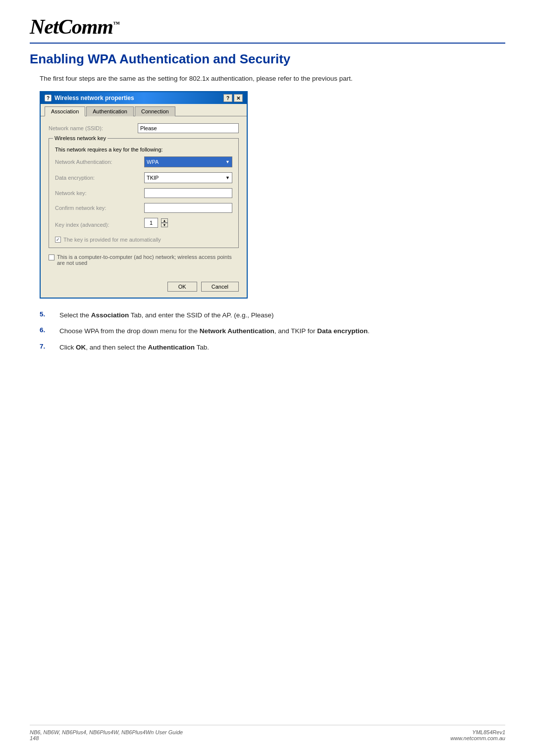 The width and height of the screenshot is (535, 756). What do you see at coordinates (478, 738) in the screenshot?
I see `footer-website: www.netcomm.com.au` at bounding box center [478, 738].